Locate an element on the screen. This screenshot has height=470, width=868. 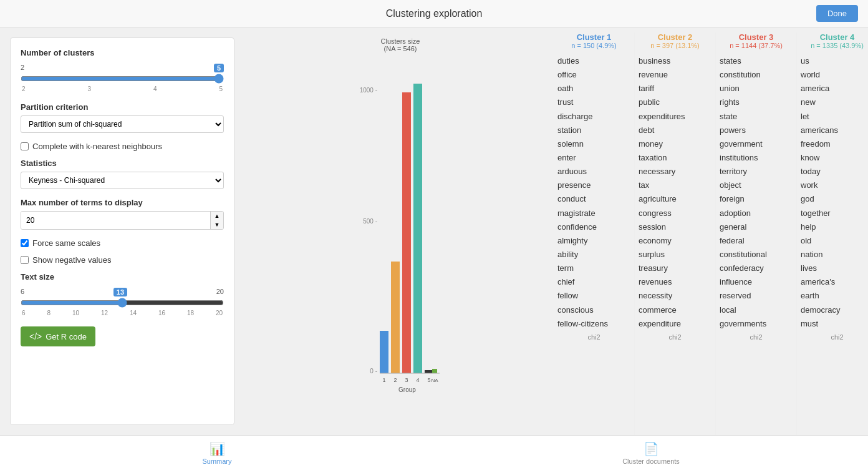
cluster-term: term is located at coordinates (594, 268).